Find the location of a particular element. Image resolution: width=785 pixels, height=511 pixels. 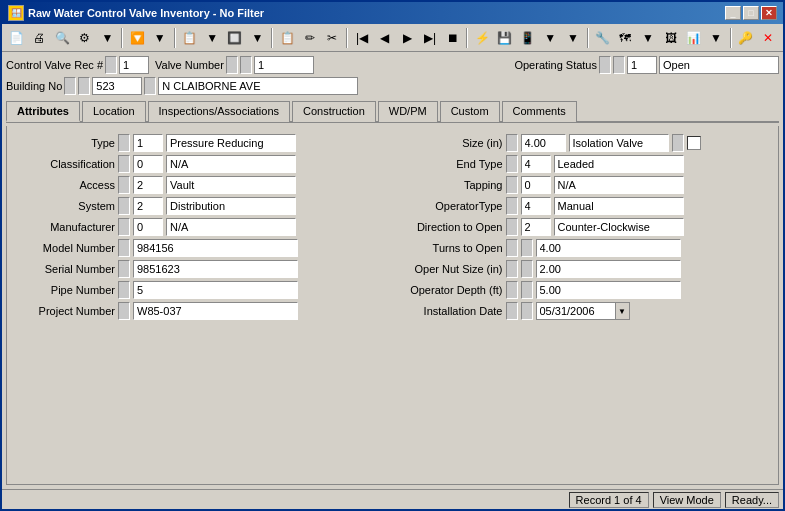

end-type-num-input is located at coordinates (536, 164).